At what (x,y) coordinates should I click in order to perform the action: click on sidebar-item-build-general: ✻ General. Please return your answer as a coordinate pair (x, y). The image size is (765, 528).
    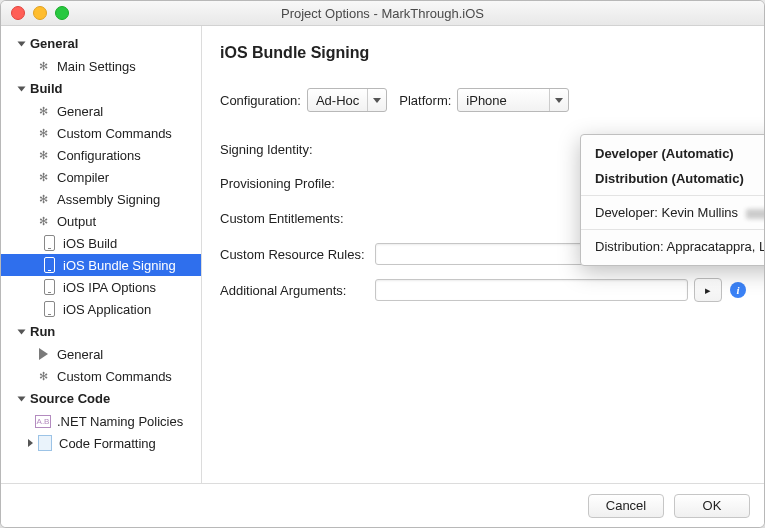
    Looking at the image, I should click on (101, 111).